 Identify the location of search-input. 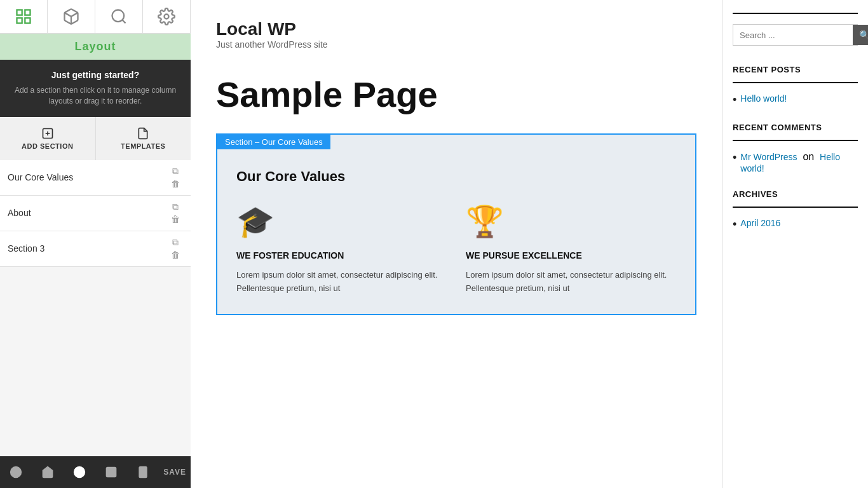
(793, 36).